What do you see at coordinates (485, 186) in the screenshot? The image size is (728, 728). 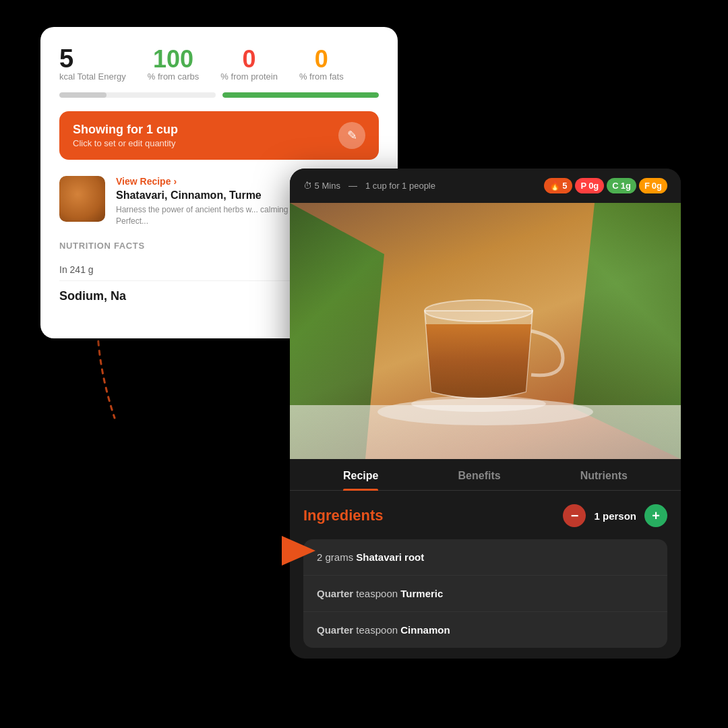 I see `front-card-header: ⏱ 5 Mins — 1 cup for 1 people 🔥 5 P 0g C…` at bounding box center [485, 186].